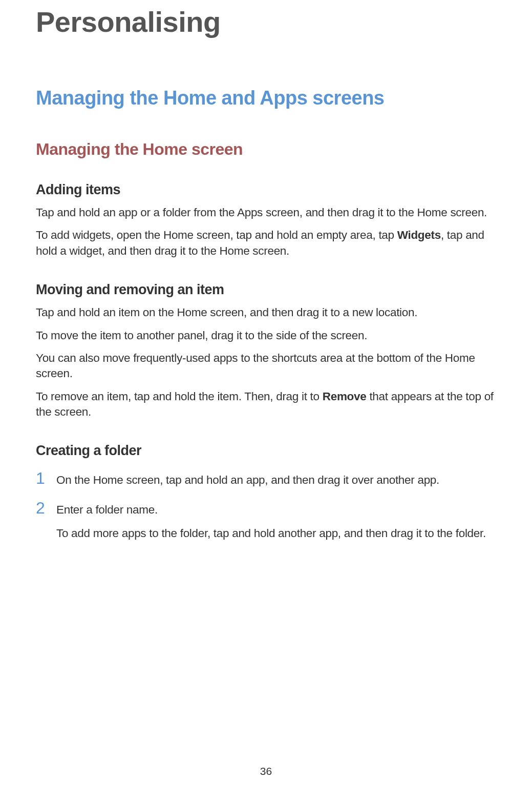 This screenshot has height=800, width=532. Describe the element at coordinates (266, 479) in the screenshot. I see `list-item-1: 1 On the Home screen, tap and hold an ap…` at that location.